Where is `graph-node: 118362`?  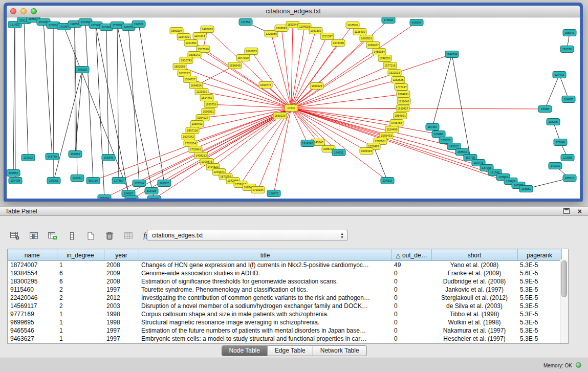 graph-node: 118362 is located at coordinates (28, 158).